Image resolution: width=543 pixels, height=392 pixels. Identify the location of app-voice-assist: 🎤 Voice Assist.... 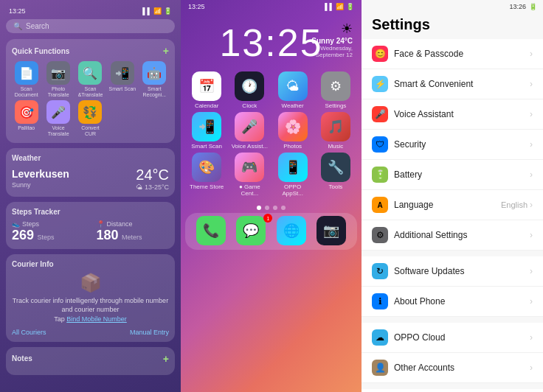
(249, 131).